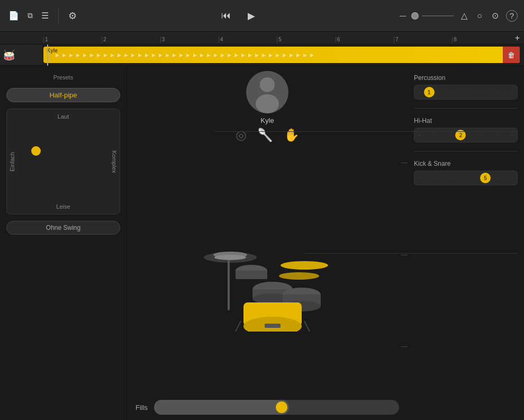 This screenshot has width=524, height=420. Describe the element at coordinates (131, 40) in the screenshot. I see `ruler-mark-2: 2` at that location.